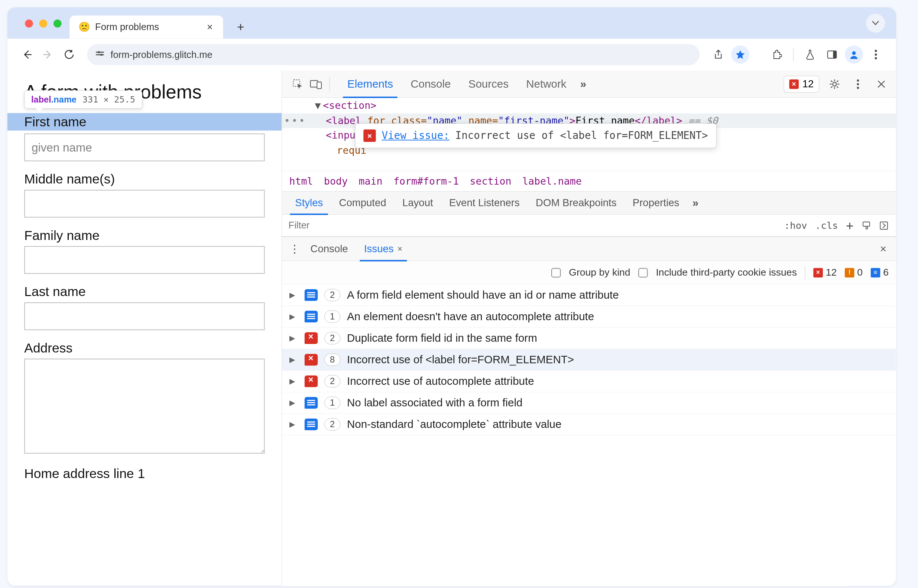  What do you see at coordinates (210, 27) in the screenshot?
I see `close-tab-icon: ×` at bounding box center [210, 27].